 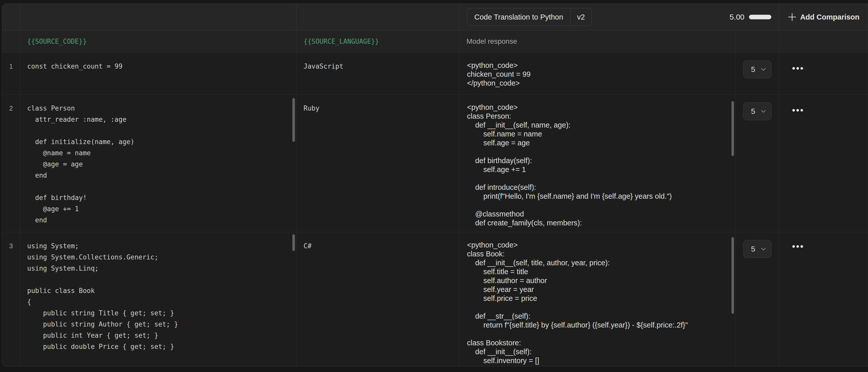 I want to click on prompt-name: Code Translation to Python, so click(x=519, y=17).